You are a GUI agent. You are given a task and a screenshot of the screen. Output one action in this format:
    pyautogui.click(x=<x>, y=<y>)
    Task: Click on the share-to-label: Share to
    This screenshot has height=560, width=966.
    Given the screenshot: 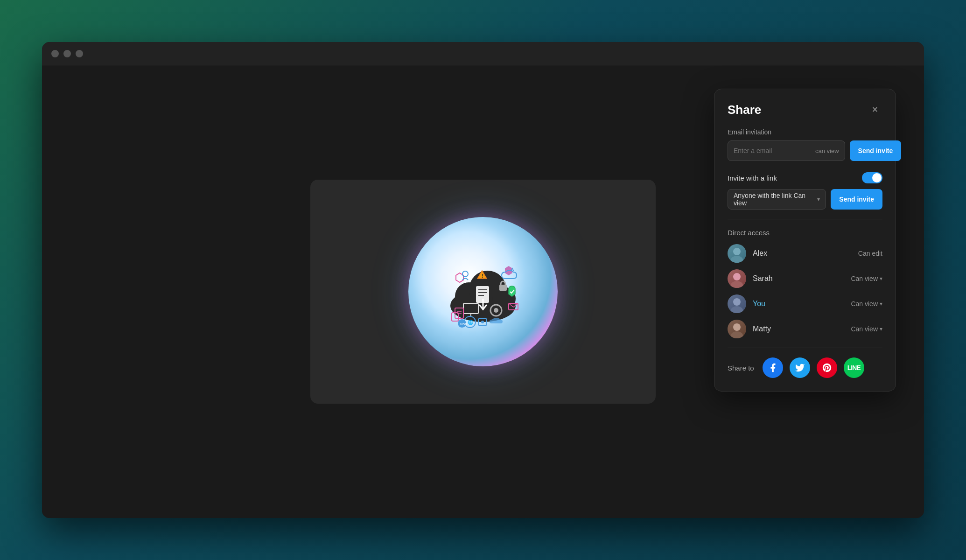 What is the action you would take?
    pyautogui.click(x=741, y=368)
    